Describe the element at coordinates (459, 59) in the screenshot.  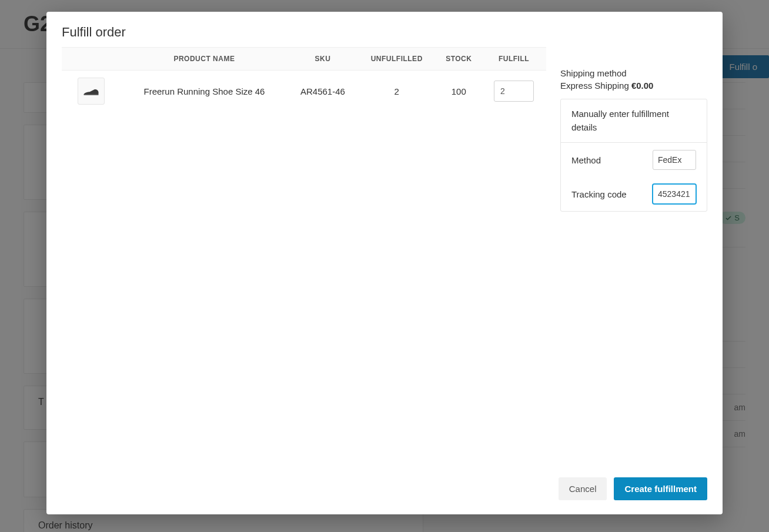
I see `col-stock: STOCK` at that location.